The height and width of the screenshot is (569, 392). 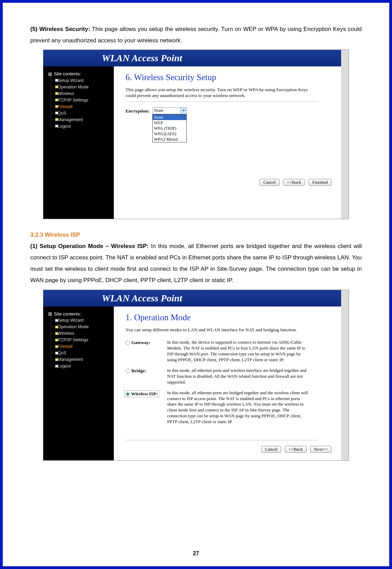 I want to click on mode-name: Bridge:, so click(x=139, y=371).